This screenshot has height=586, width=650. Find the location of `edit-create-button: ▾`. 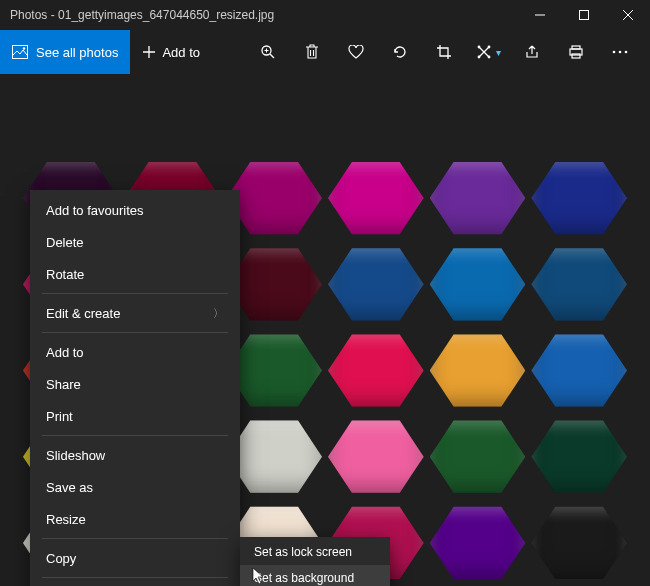

edit-create-button: ▾ is located at coordinates (488, 52).